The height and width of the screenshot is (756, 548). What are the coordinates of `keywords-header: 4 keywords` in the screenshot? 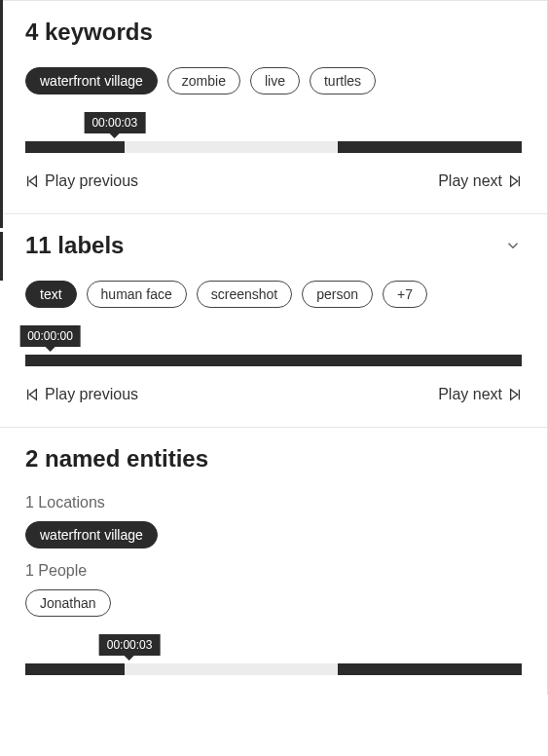 It's located at (274, 32).